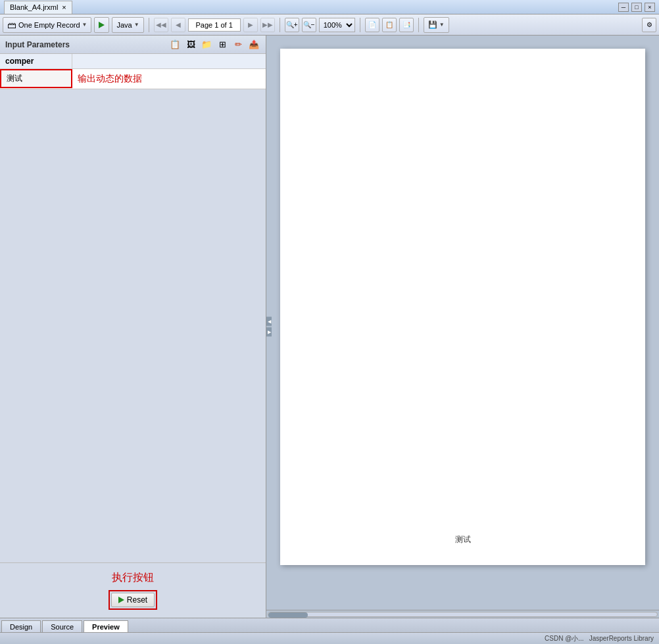  What do you see at coordinates (124, 25) in the screenshot?
I see `language-label: Java` at bounding box center [124, 25].